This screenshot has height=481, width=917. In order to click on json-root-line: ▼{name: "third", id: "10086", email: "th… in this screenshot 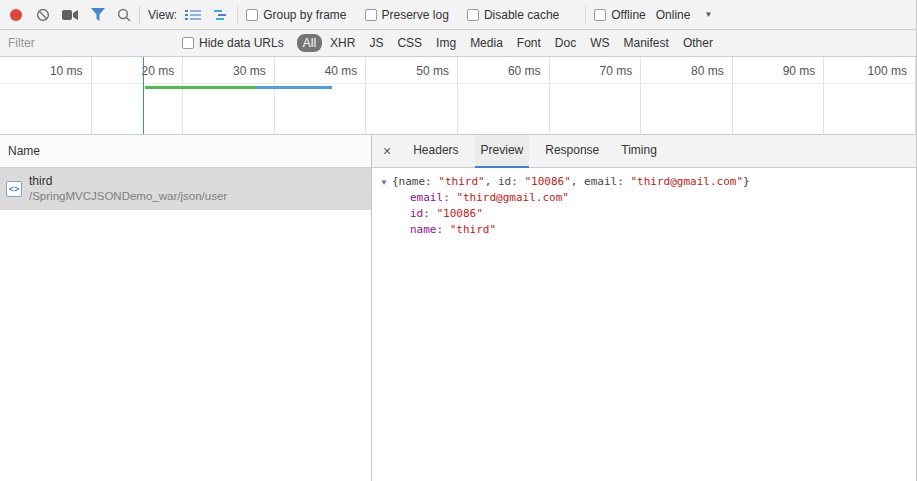, I will do `click(648, 182)`.